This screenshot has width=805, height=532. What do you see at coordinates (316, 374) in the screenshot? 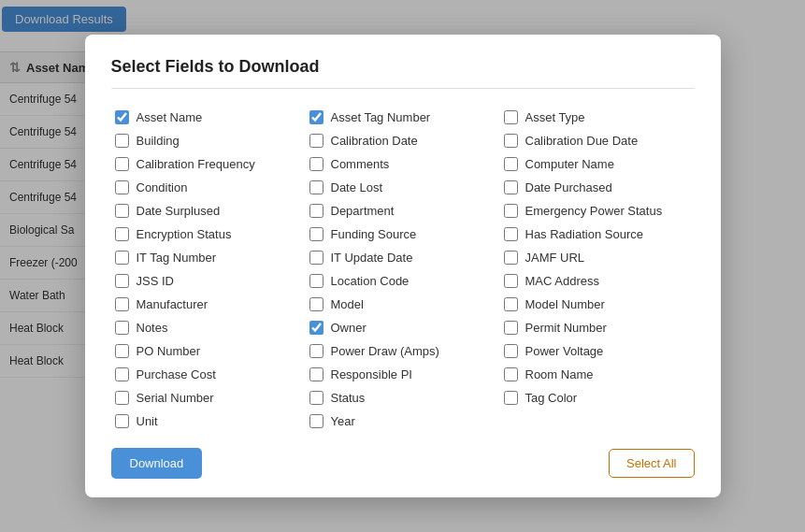
I see `checkbox-responsible_pi` at bounding box center [316, 374].